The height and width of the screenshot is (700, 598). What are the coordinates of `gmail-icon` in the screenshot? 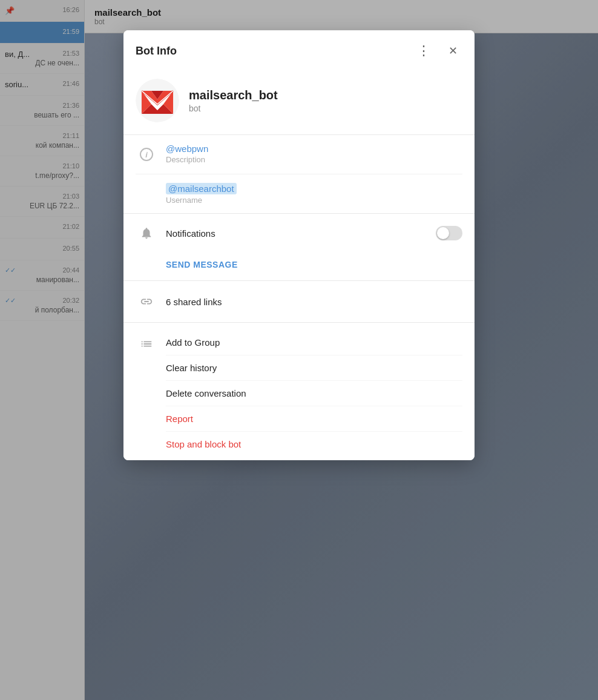 It's located at (157, 101).